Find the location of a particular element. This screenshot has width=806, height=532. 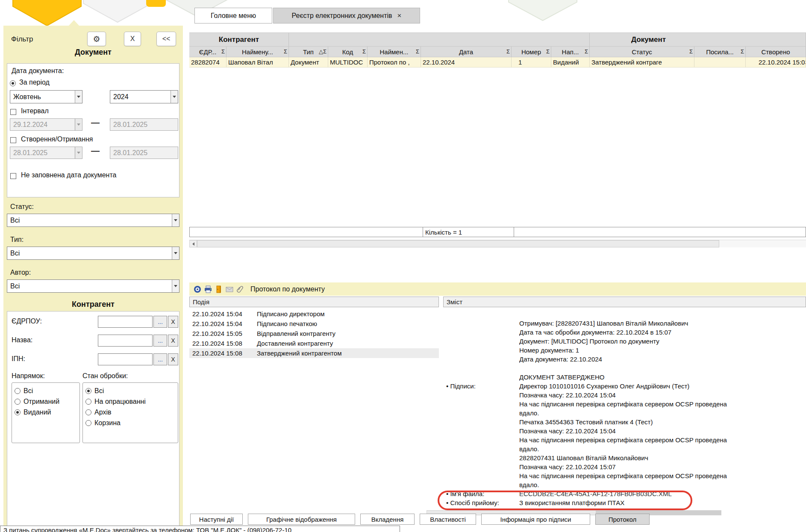

ipn-browse-button: ... is located at coordinates (160, 359).